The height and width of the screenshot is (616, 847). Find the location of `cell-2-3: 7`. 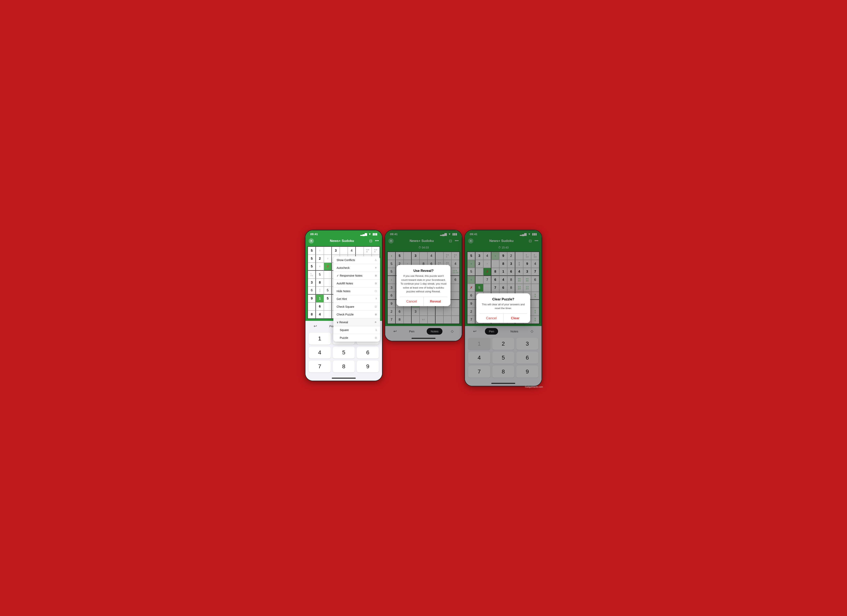

cell-2-3: 7 is located at coordinates (328, 259).